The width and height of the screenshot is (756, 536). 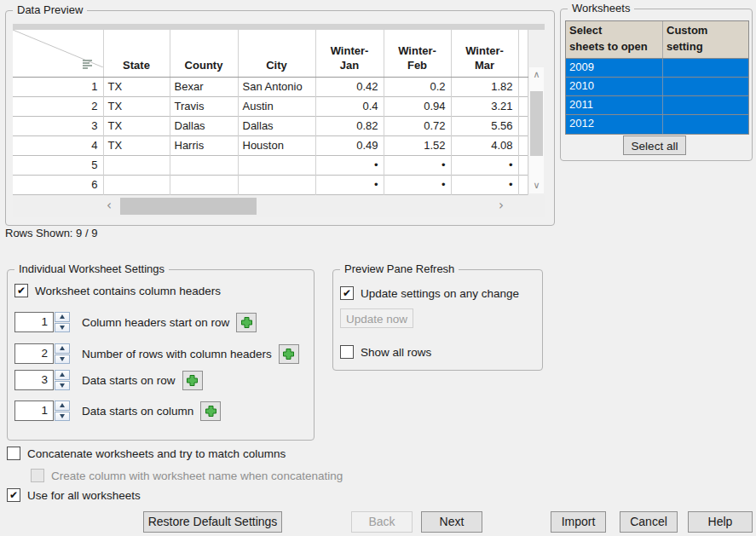 I want to click on worksheet-name: 2009, so click(x=615, y=68).